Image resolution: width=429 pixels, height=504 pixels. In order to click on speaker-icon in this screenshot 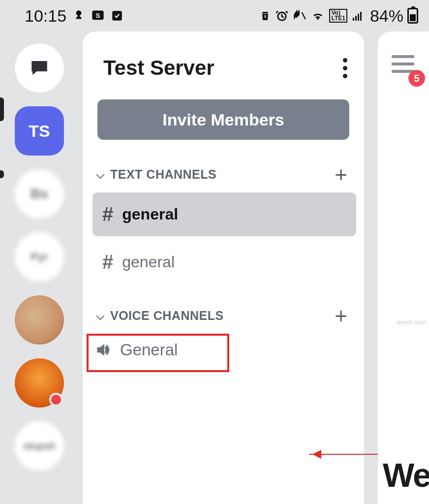, I will do `click(103, 350)`.